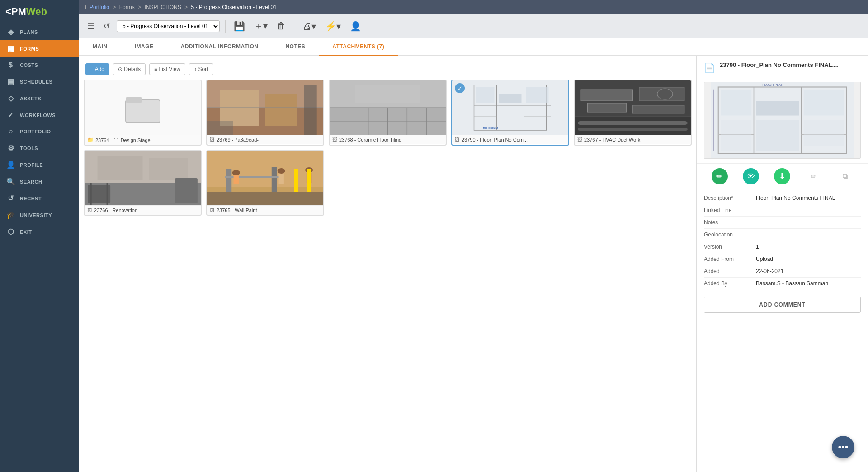  I want to click on sidebar-item-workflows: ✓ WORKFLOWS, so click(40, 115).